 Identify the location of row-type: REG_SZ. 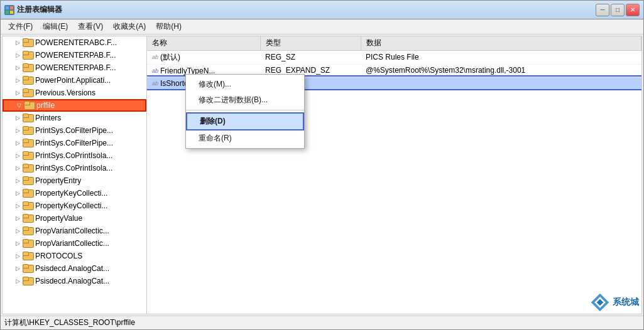
(310, 57).